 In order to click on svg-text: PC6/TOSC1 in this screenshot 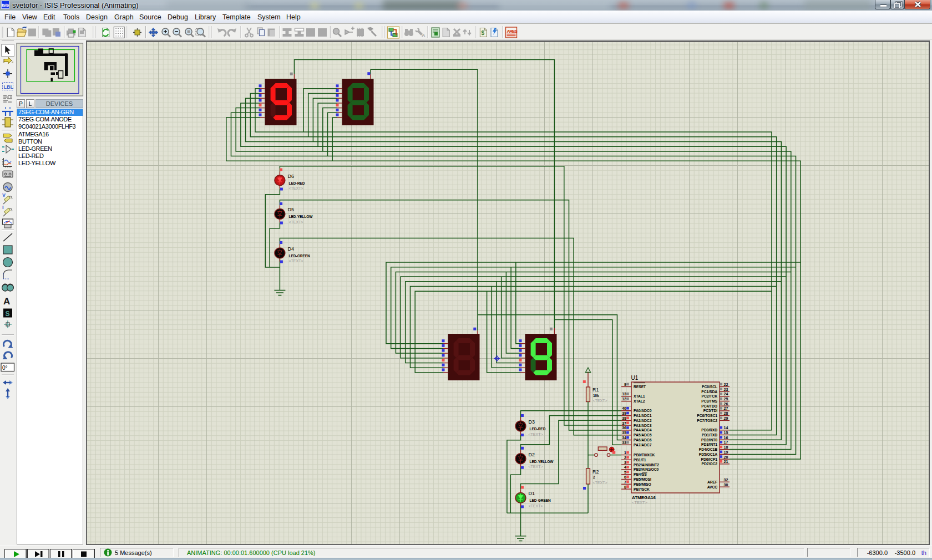, I will do `click(707, 416)`.